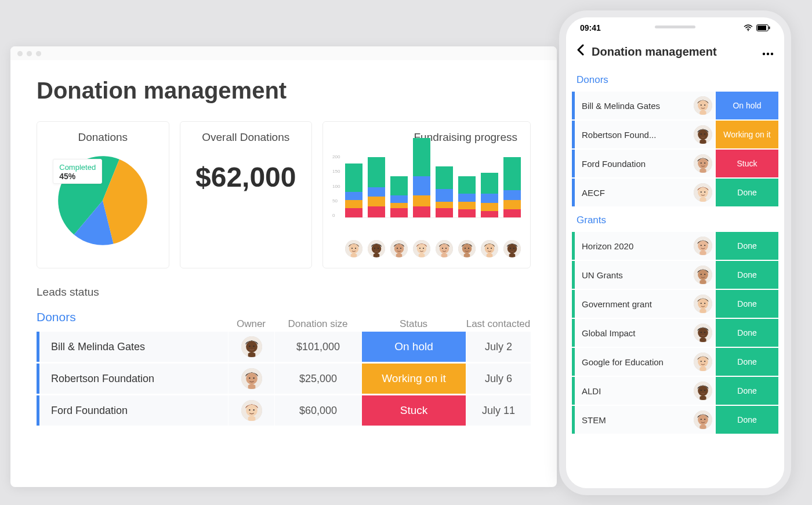  I want to click on lead-size: $101,000, so click(318, 347).